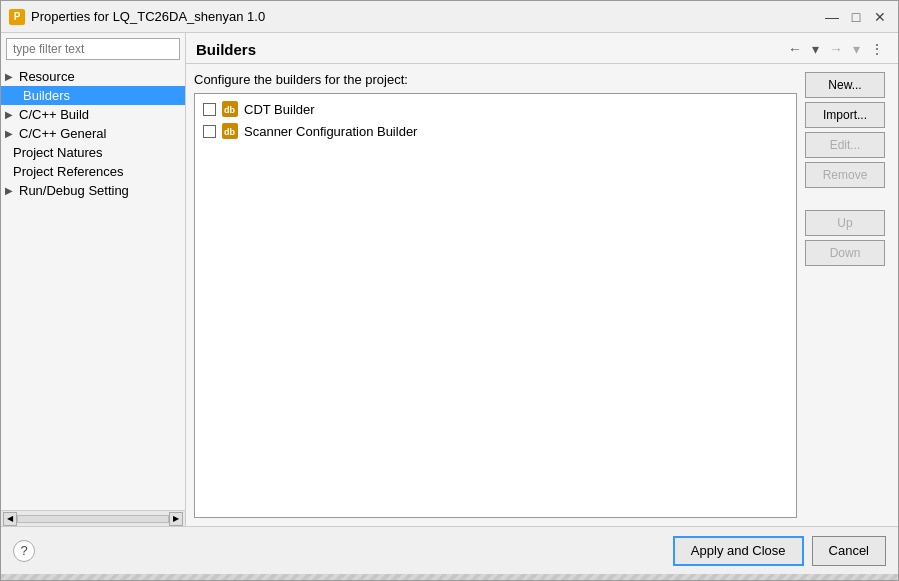 Image resolution: width=899 pixels, height=581 pixels. Describe the element at coordinates (93, 190) in the screenshot. I see `sidebar-item-run-debug: ▶ Run/Debug Setting` at that location.